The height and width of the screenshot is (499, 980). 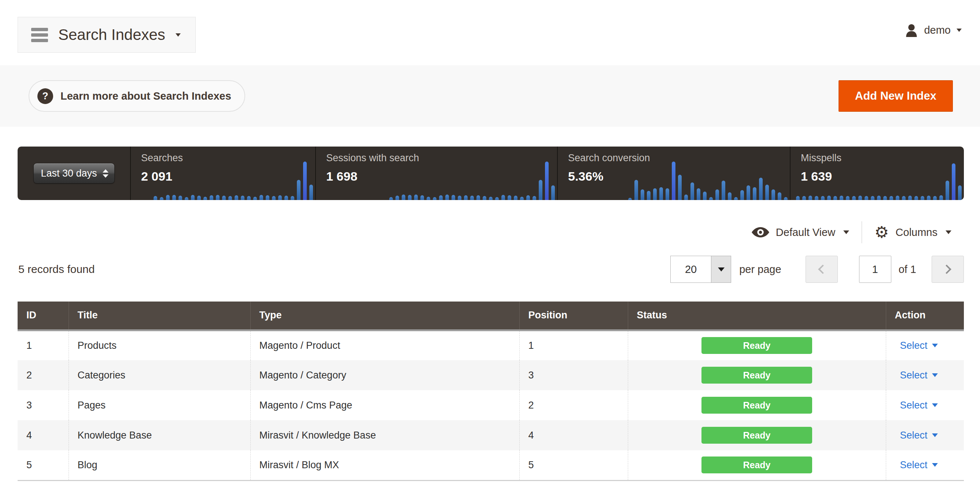 What do you see at coordinates (800, 232) in the screenshot?
I see `view-selector: Default View` at bounding box center [800, 232].